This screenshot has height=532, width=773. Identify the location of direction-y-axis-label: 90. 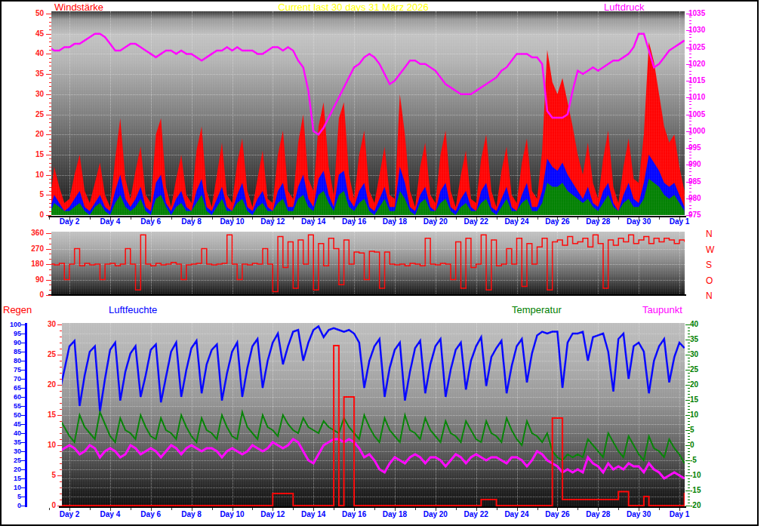
(23, 280).